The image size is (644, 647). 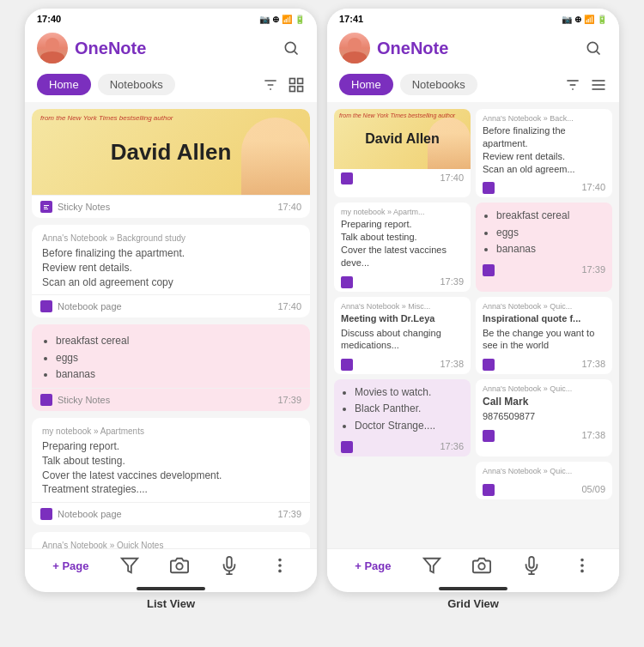 I want to click on grid-note-1-icon, so click(x=489, y=188).